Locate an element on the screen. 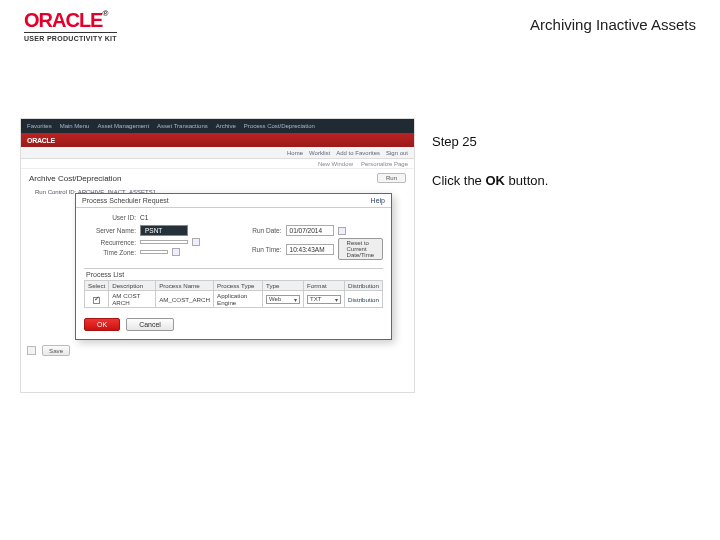 The image size is (720, 540). nav-item: Archive is located at coordinates (226, 126).